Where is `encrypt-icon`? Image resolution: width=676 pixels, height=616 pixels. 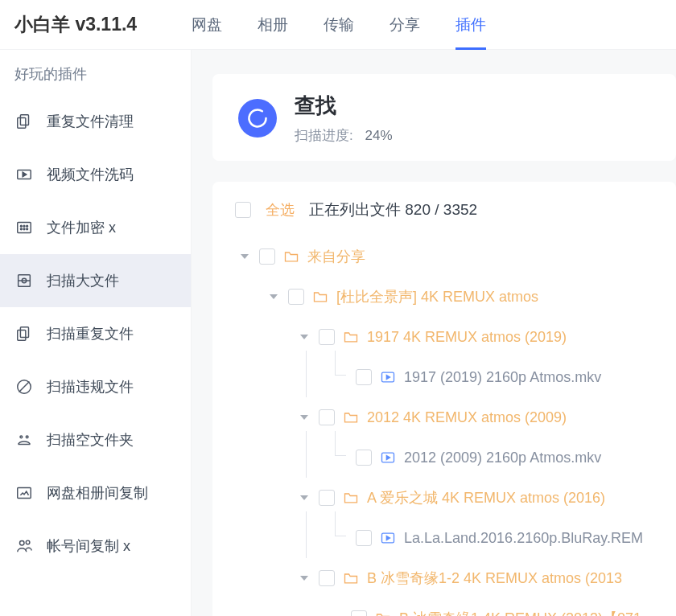 encrypt-icon is located at coordinates (24, 228).